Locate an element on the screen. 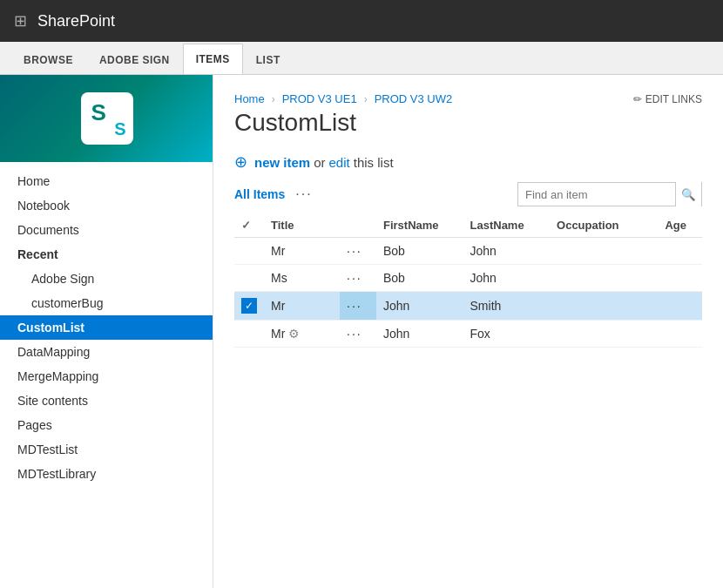 This screenshot has height=588, width=723. col-actions-spacer is located at coordinates (358, 226).